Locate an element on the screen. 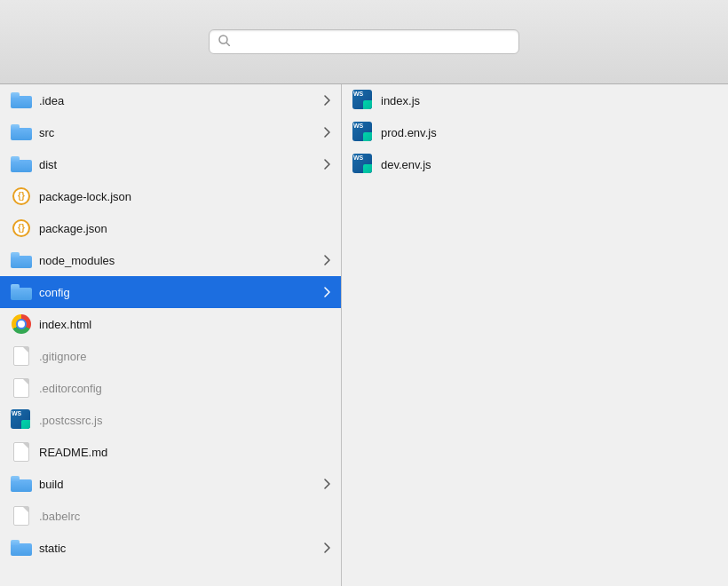  list-item: index.html is located at coordinates (170, 324).